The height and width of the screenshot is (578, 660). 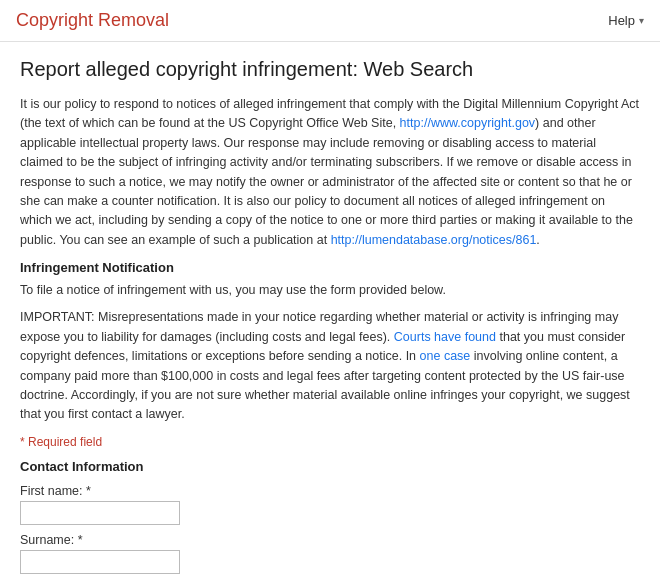 I want to click on first-name-label: First name: *, so click(x=330, y=491).